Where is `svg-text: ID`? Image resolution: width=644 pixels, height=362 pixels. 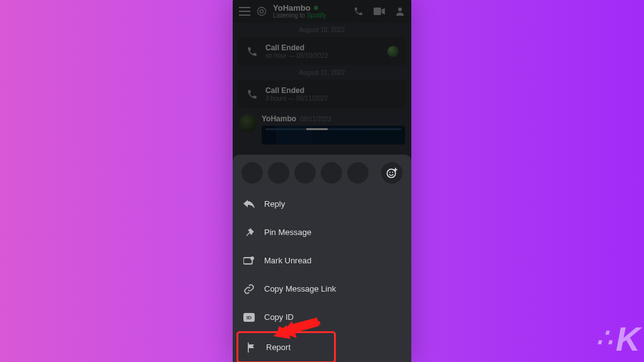 svg-text: ID is located at coordinates (249, 318).